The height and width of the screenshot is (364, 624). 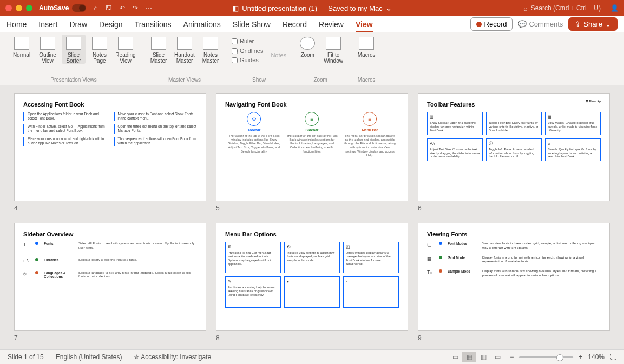 What do you see at coordinates (366, 47) in the screenshot?
I see `macros-button: Macros` at bounding box center [366, 47].